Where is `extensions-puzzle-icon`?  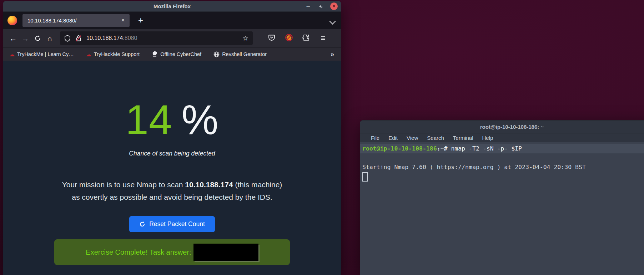 extensions-puzzle-icon is located at coordinates (306, 38).